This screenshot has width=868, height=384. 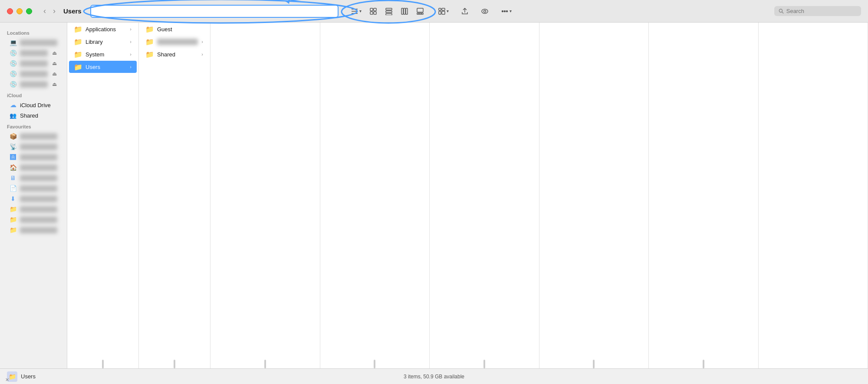 What do you see at coordinates (33, 115) in the screenshot?
I see `sidebar-item-icloud-shared: 👥 Shared` at bounding box center [33, 115].